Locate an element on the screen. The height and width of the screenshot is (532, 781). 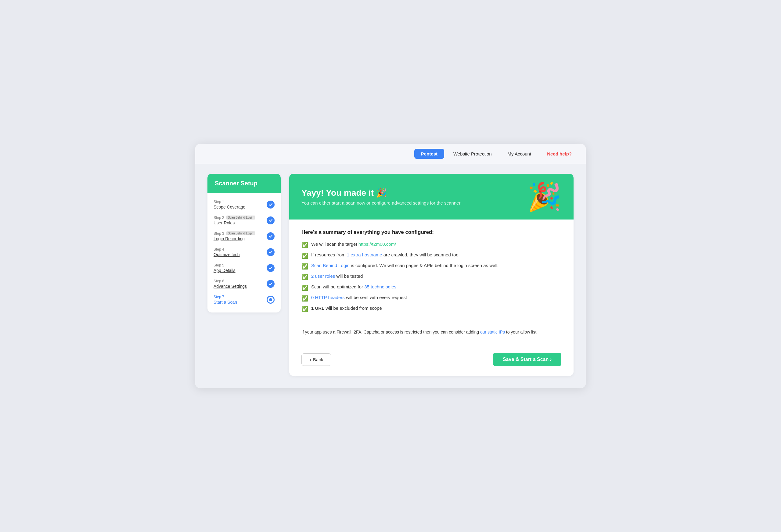
my-account-nav-button: My Account is located at coordinates (520, 154).